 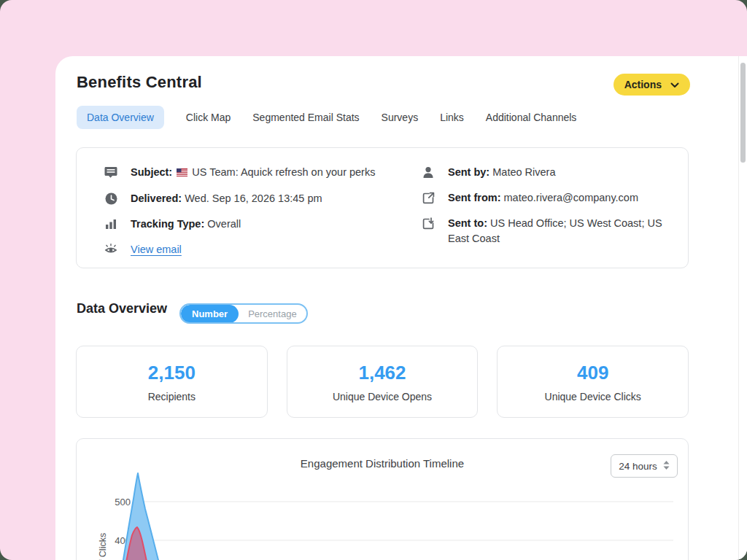 I want to click on actions-button-label: Actions, so click(x=643, y=85).